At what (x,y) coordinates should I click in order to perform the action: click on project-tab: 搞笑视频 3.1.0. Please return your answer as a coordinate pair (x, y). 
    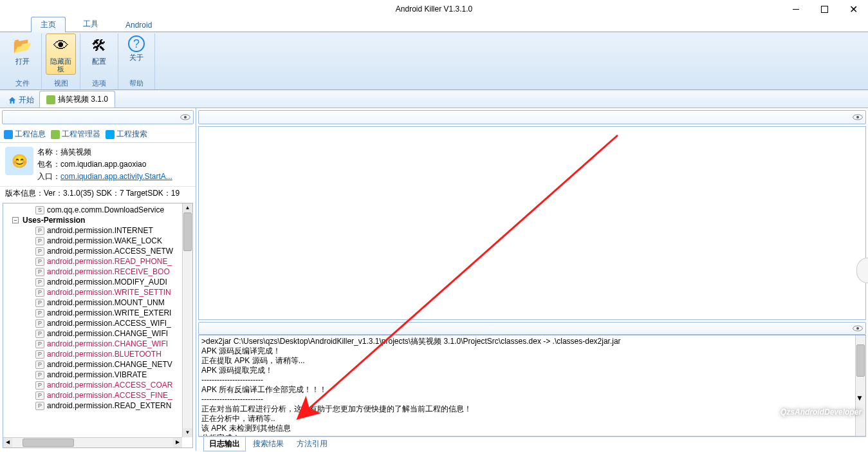
    Looking at the image, I should click on (77, 99).